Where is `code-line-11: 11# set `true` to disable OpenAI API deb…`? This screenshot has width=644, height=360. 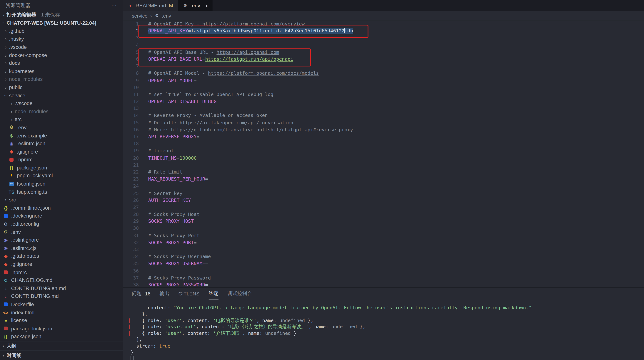
code-line-11: 11# set `true` to disable OpenAI API deb… is located at coordinates (384, 94).